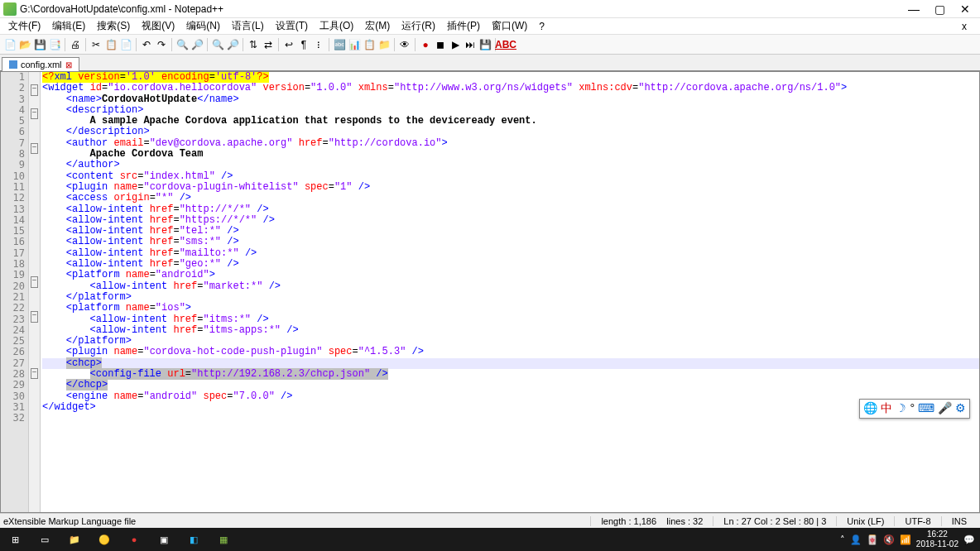 This screenshot has width=980, height=551. I want to click on tab-close-icon: ⊠, so click(69, 65).